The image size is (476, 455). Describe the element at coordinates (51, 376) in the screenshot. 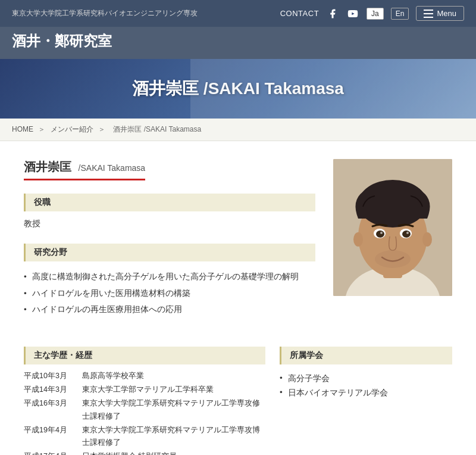

I see `edu-date: 平成10年3月` at that location.